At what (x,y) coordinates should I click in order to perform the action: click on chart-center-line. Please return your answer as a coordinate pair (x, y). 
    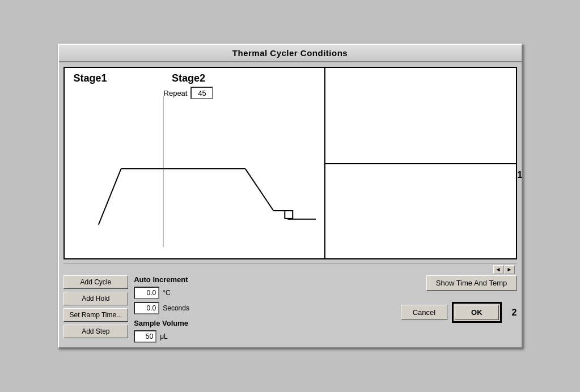
    Looking at the image, I should click on (421, 164).